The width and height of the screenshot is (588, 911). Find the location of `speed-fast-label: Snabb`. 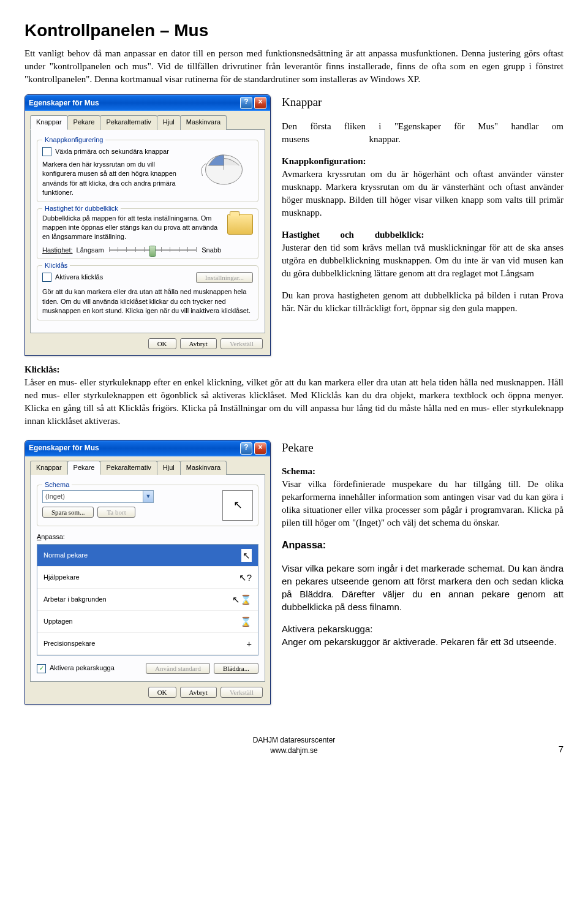

speed-fast-label: Snabb is located at coordinates (211, 250).